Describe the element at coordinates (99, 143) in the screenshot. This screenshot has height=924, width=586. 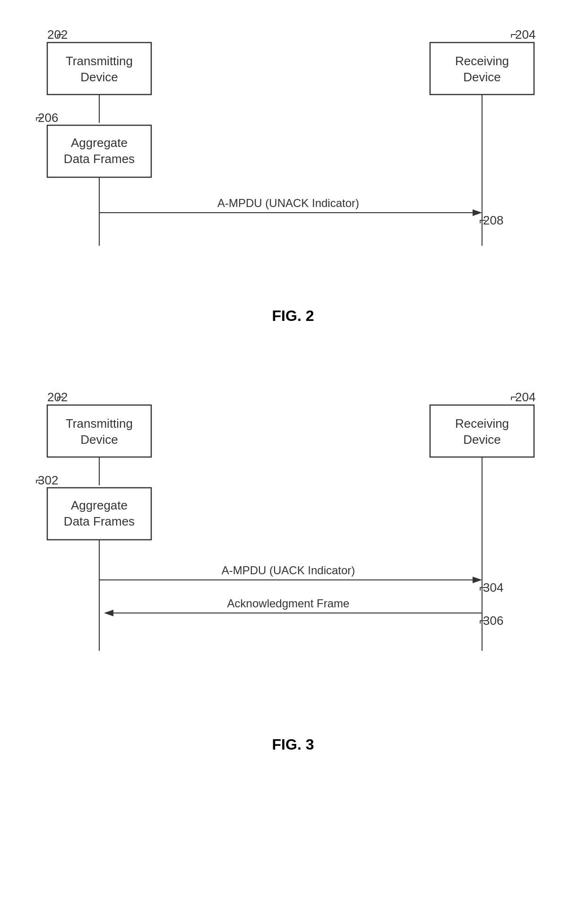
I see `fig2-aggregate-line1: Aggregate` at that location.